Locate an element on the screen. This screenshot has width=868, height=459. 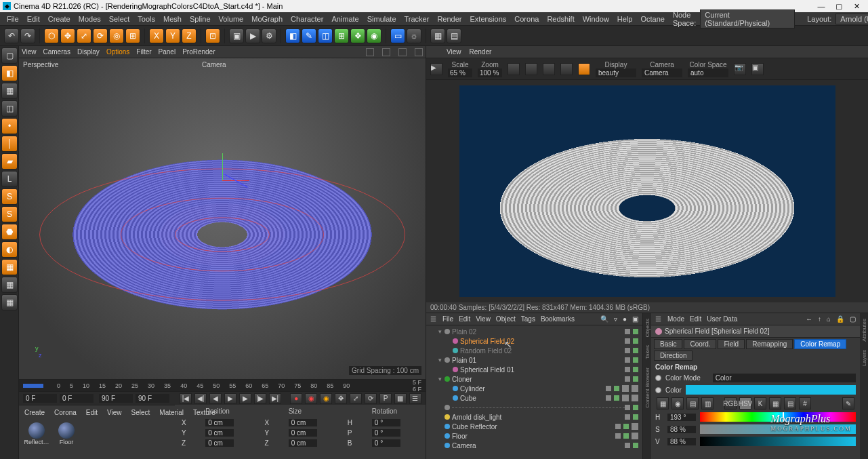
step-fwd-button: ▶ is located at coordinates (245, 399).